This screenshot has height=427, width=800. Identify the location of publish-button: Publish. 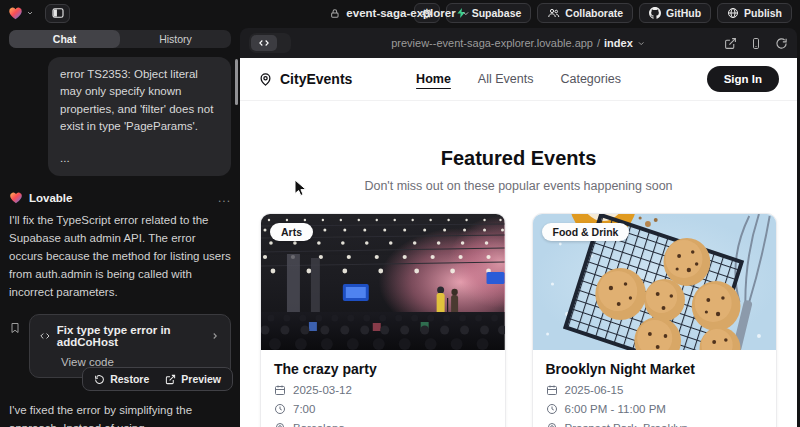
(754, 13).